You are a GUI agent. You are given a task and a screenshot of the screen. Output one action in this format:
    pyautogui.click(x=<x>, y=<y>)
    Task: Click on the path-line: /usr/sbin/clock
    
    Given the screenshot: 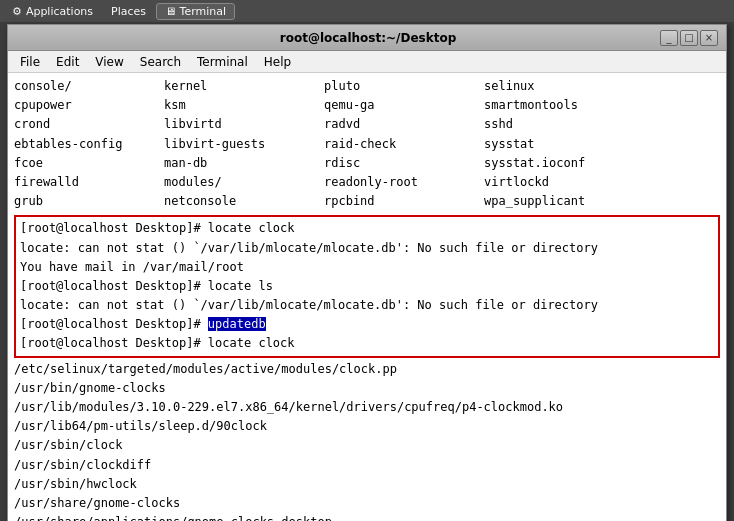 What is the action you would take?
    pyautogui.click(x=367, y=446)
    